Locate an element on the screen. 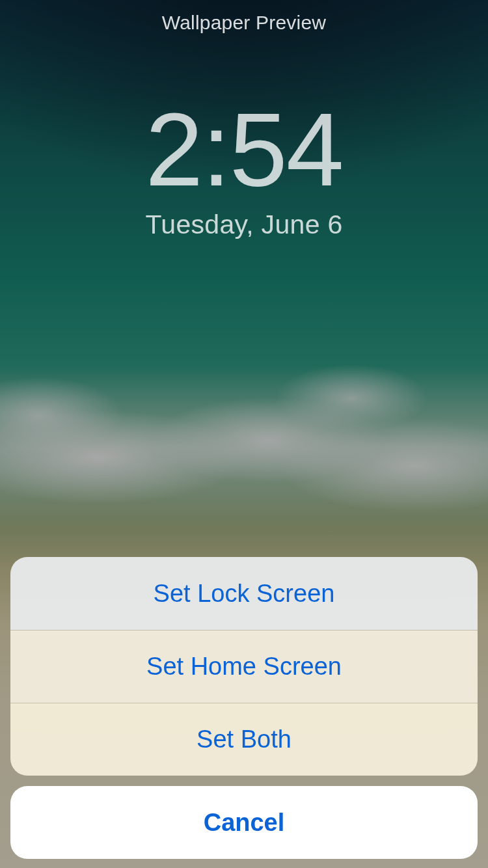 The width and height of the screenshot is (488, 868). cancel-button: Cancel is located at coordinates (244, 822).